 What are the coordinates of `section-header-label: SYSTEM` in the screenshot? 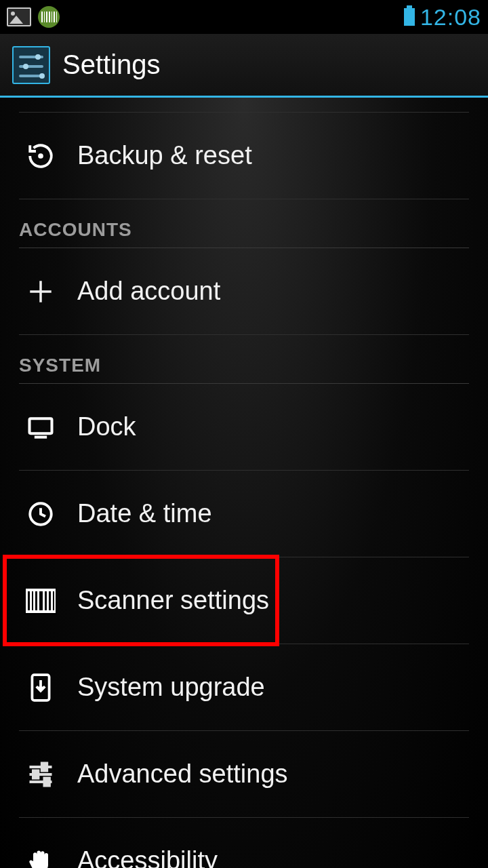 It's located at (60, 366).